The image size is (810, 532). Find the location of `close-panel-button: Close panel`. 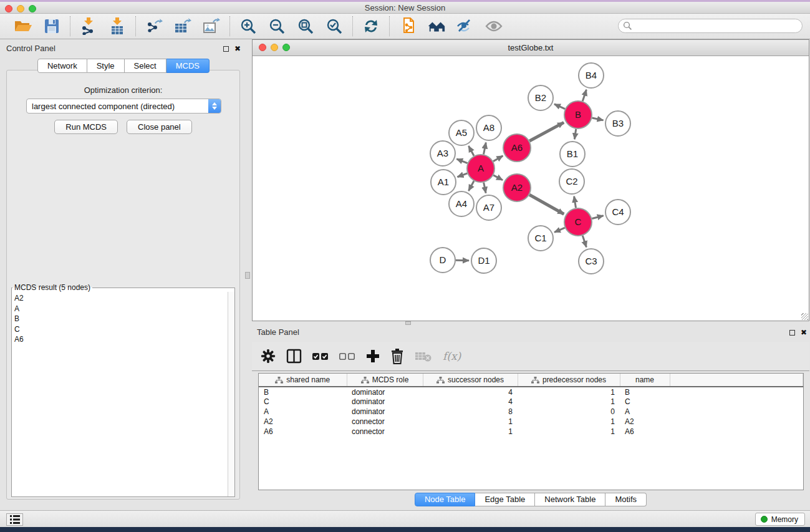

close-panel-button: Close panel is located at coordinates (160, 127).